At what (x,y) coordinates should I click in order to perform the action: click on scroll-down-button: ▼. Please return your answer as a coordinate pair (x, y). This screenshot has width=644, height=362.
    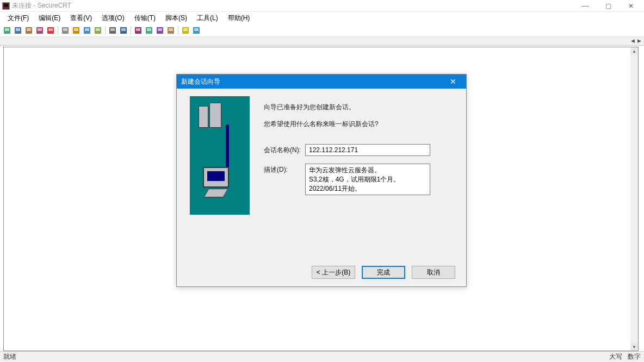
    Looking at the image, I should click on (634, 347).